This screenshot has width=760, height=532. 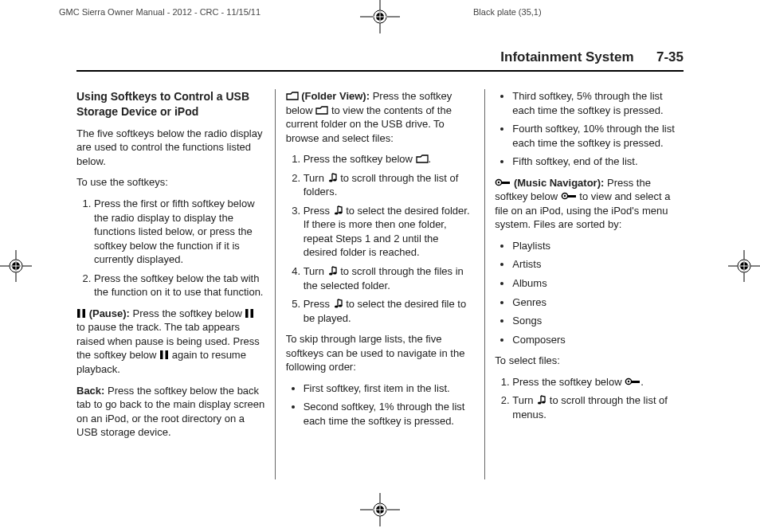 I want to click on header-page-number: 7-35, so click(x=670, y=57).